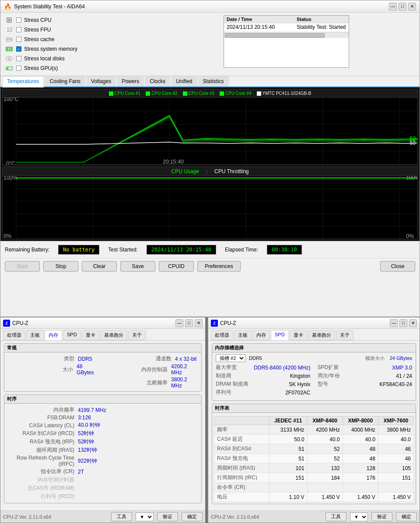  Describe the element at coordinates (19, 30) in the screenshot. I see `stress-fpu-checkbox` at that location.